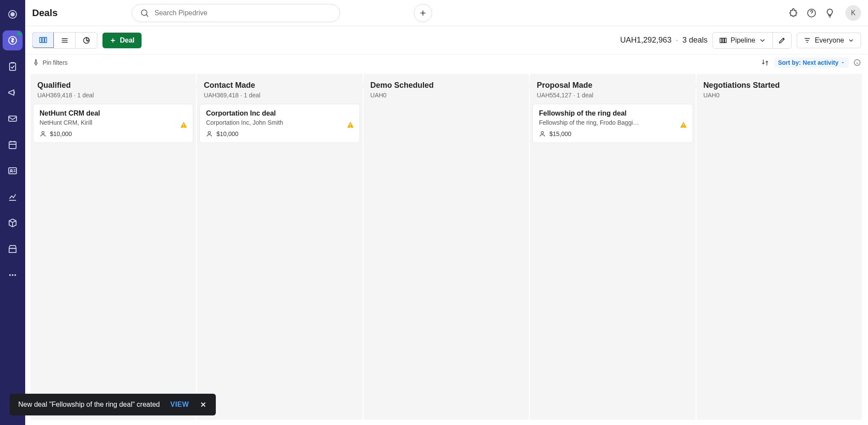  What do you see at coordinates (19, 34) in the screenshot?
I see `notif-dot` at bounding box center [19, 34].